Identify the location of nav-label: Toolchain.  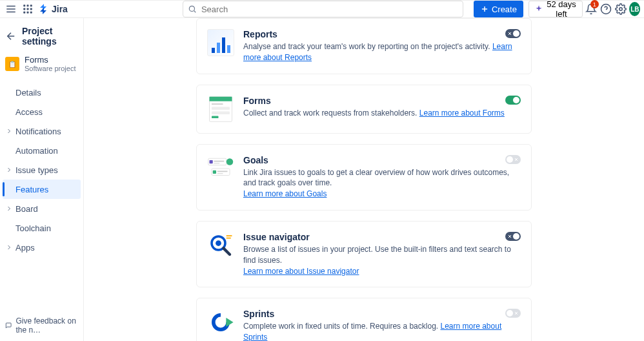
(34, 229).